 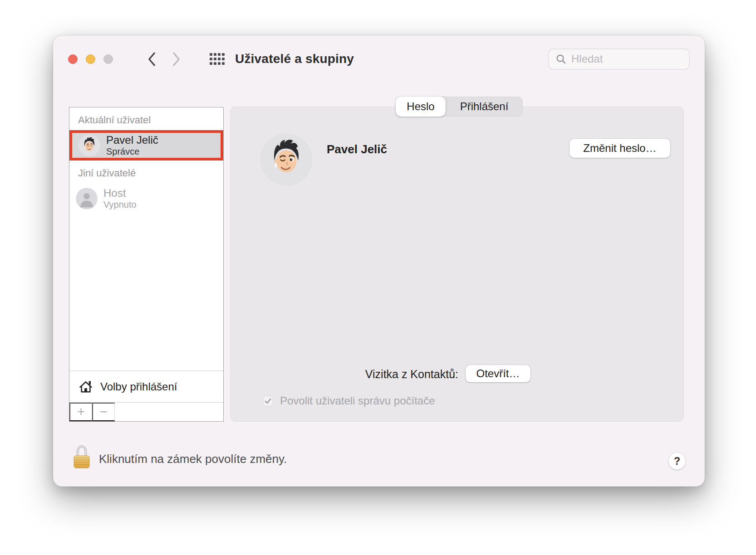 What do you see at coordinates (120, 193) in the screenshot?
I see `guest-name: Host` at bounding box center [120, 193].